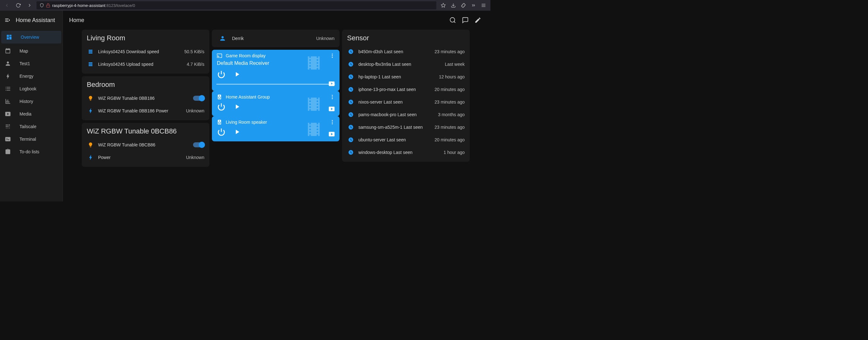 The image size is (868, 340). Describe the element at coordinates (31, 152) in the screenshot. I see `sidebar-item-to-do-lists: To-do lists` at that location.